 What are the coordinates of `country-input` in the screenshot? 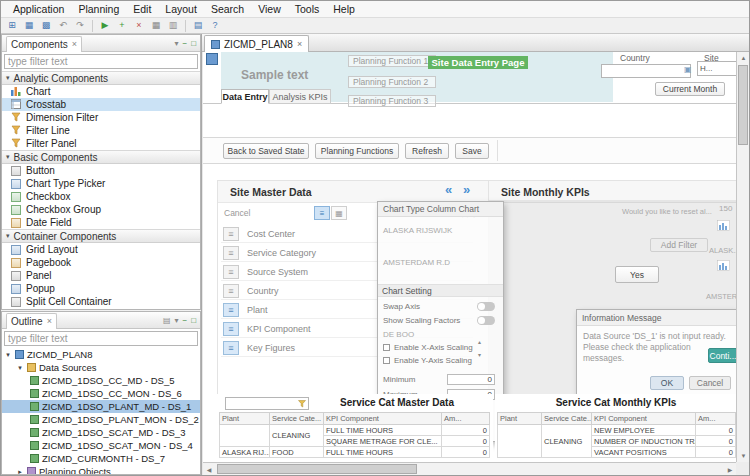 It's located at (646, 71).